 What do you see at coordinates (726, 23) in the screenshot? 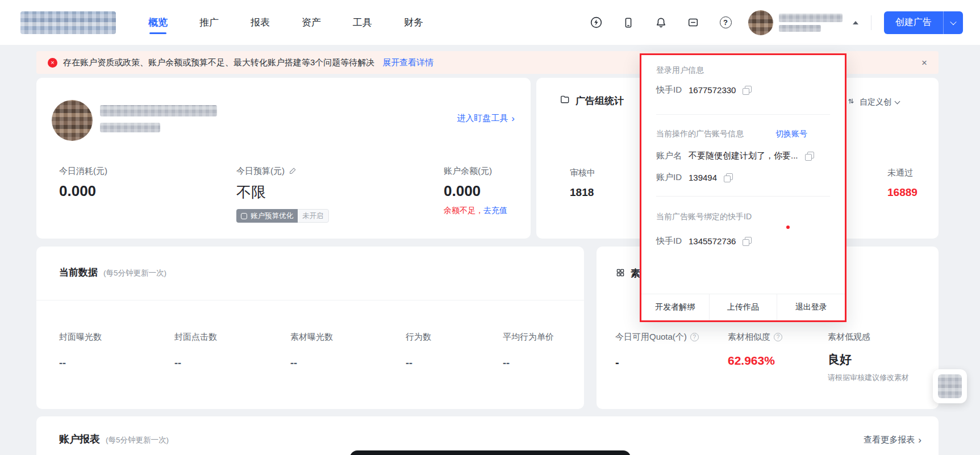
I see `help-glyph: ?` at bounding box center [726, 23].